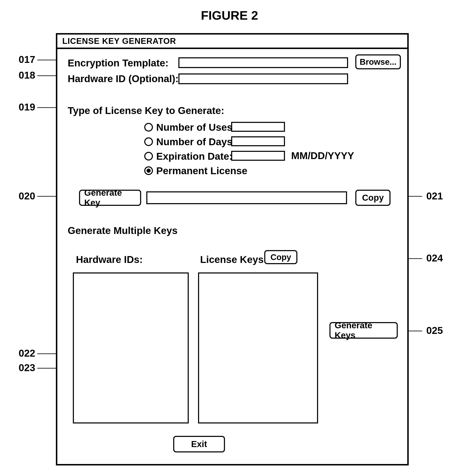  I want to click on encryption-template-label: Encryption Template:, so click(118, 63).